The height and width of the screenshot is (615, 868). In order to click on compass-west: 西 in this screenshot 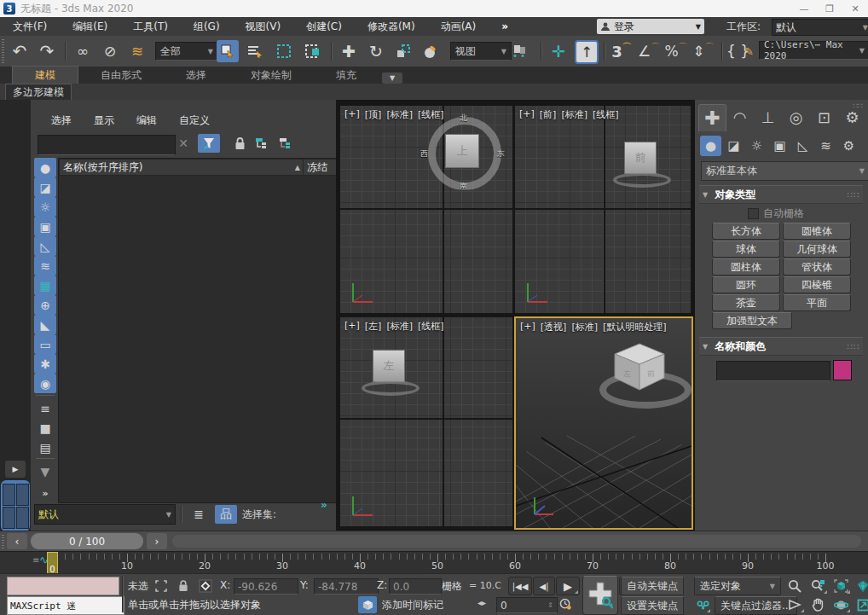, I will do `click(425, 154)`.